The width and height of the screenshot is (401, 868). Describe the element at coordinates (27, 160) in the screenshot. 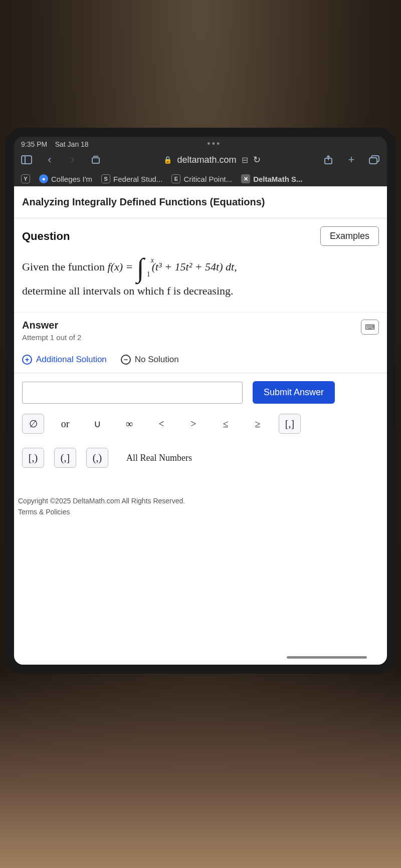

I see `sidebar-icon` at that location.